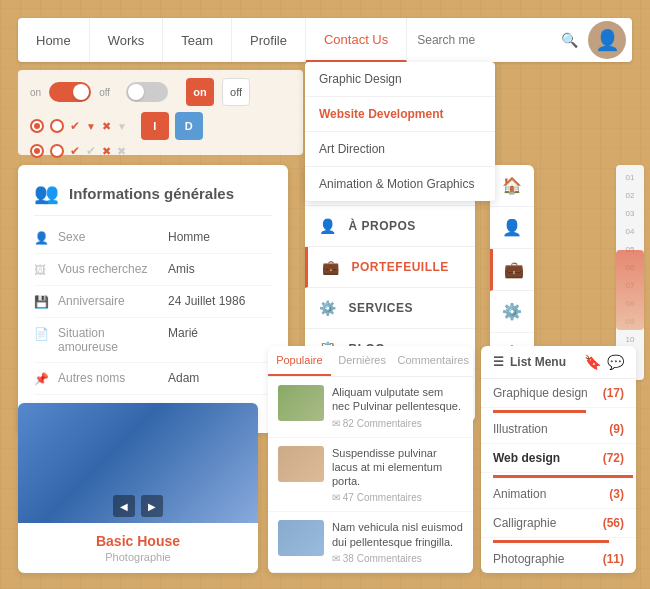 The image size is (650, 589). What do you see at coordinates (153, 383) in the screenshot?
I see `info-row-autres: 📌 Autres noms Adam` at bounding box center [153, 383].